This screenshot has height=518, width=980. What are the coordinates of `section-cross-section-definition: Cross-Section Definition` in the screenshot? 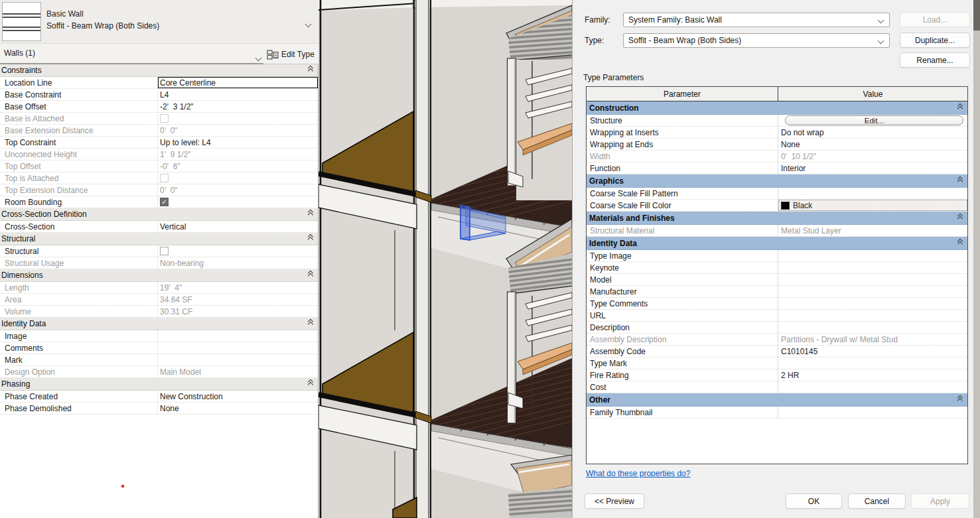 It's located at (159, 215).